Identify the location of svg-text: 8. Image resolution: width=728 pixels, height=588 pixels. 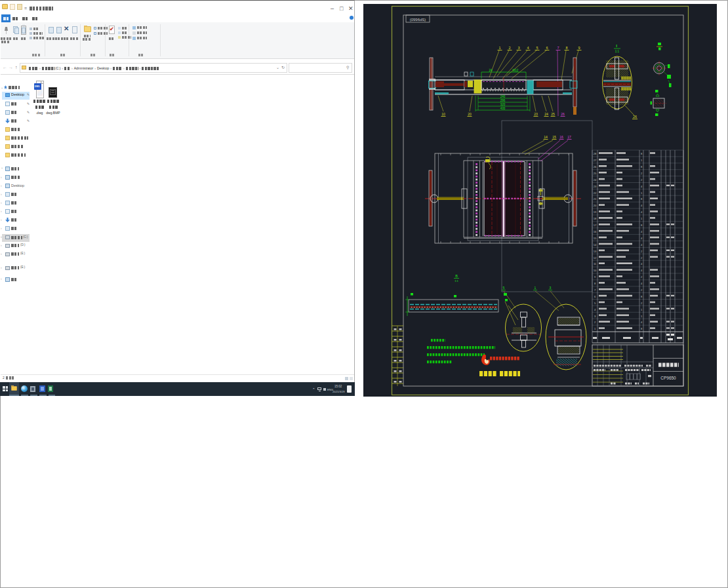
(567, 48).